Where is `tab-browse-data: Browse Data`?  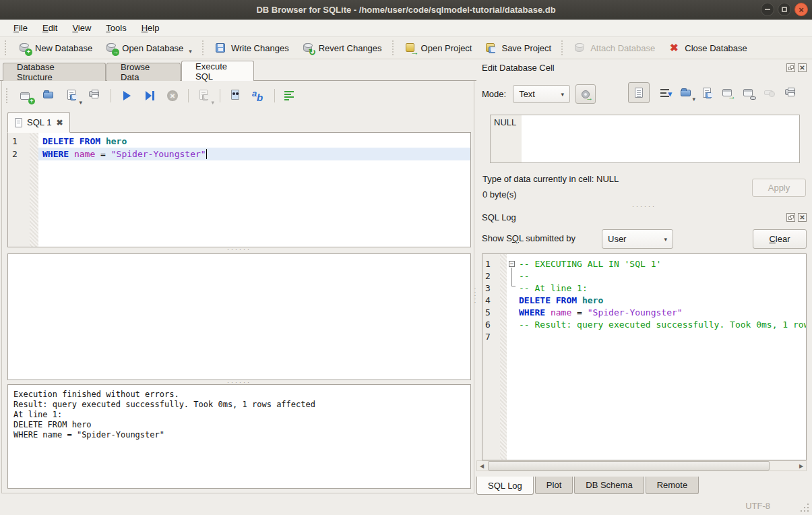 tab-browse-data: Browse Data is located at coordinates (144, 71).